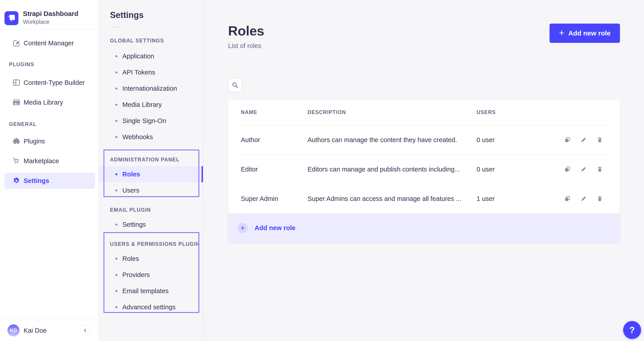  I want to click on row-actions, so click(580, 199).